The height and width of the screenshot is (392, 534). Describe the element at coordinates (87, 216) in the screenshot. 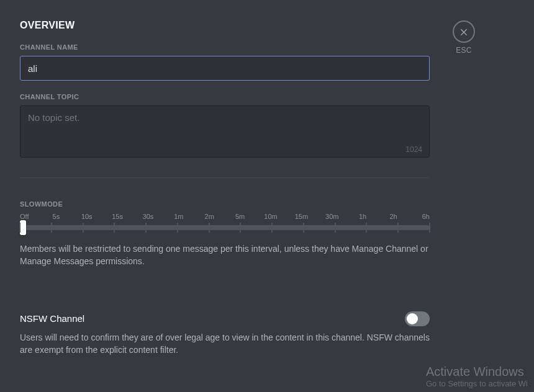

I see `slowmode-tick-label: 10s` at that location.